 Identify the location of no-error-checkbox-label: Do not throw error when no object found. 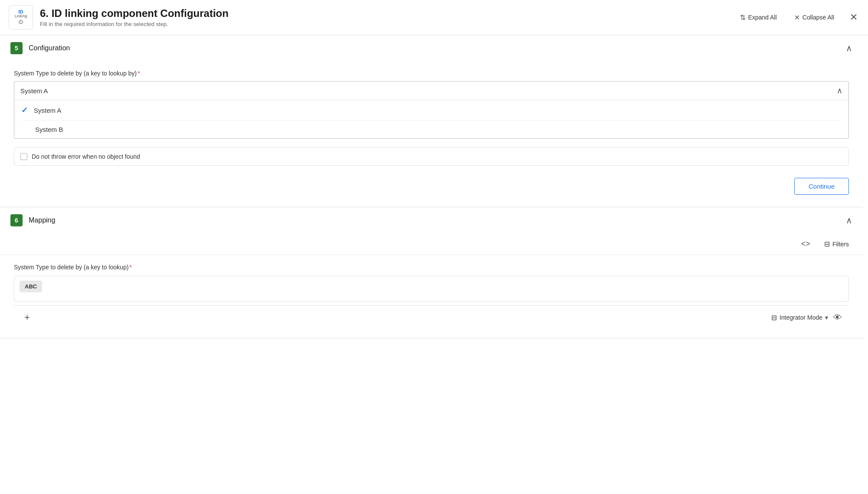
(86, 157).